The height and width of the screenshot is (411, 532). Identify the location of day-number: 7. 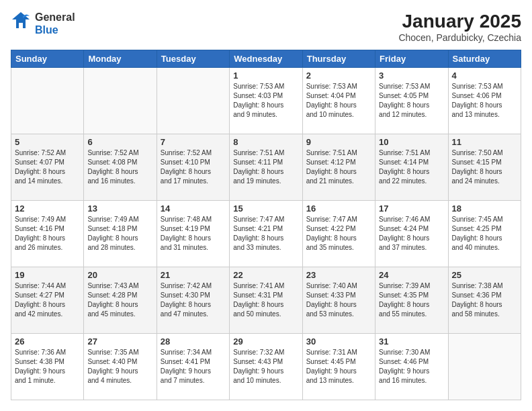
(193, 142).